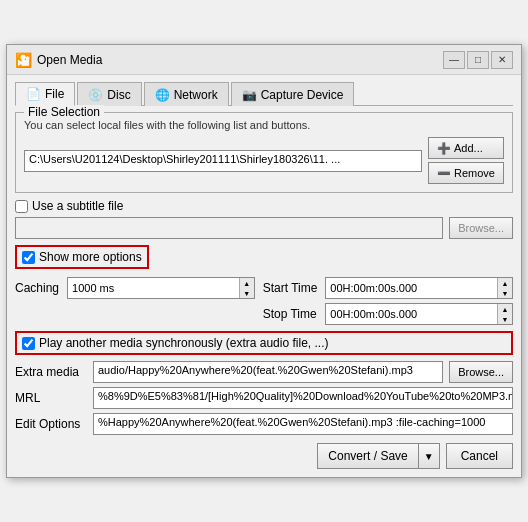  Describe the element at coordinates (246, 288) in the screenshot. I see `caching-spinner-buttons: ▲ ▼` at that location.